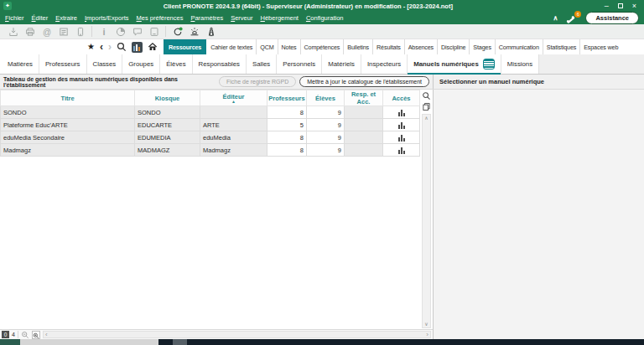  I want to click on zoom-out-icon, so click(25, 335).